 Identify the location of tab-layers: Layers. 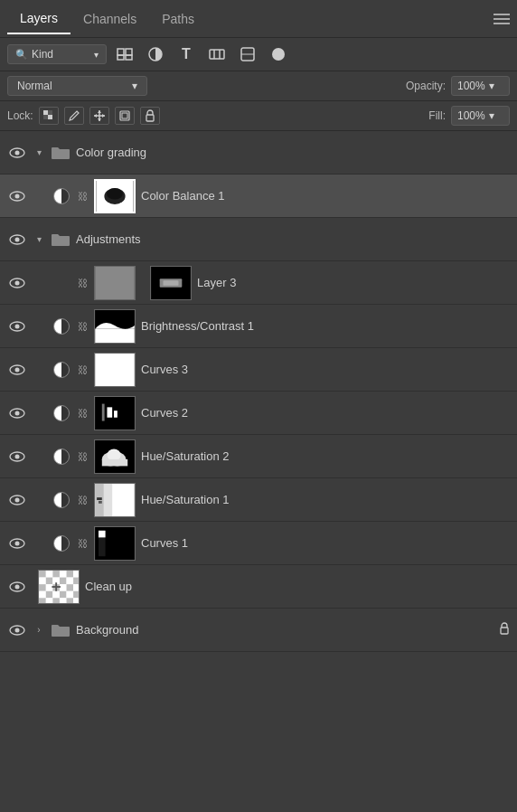
(39, 19).